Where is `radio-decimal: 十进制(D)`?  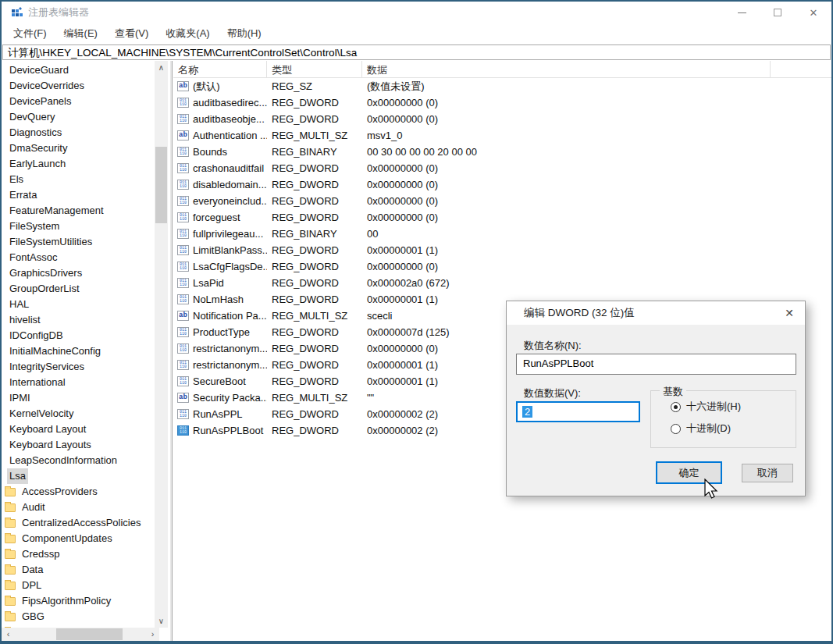
radio-decimal: 十进制(D) is located at coordinates (701, 429).